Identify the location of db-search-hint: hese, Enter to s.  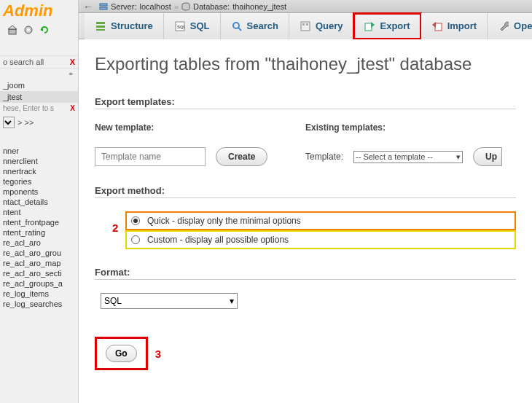
(28, 108).